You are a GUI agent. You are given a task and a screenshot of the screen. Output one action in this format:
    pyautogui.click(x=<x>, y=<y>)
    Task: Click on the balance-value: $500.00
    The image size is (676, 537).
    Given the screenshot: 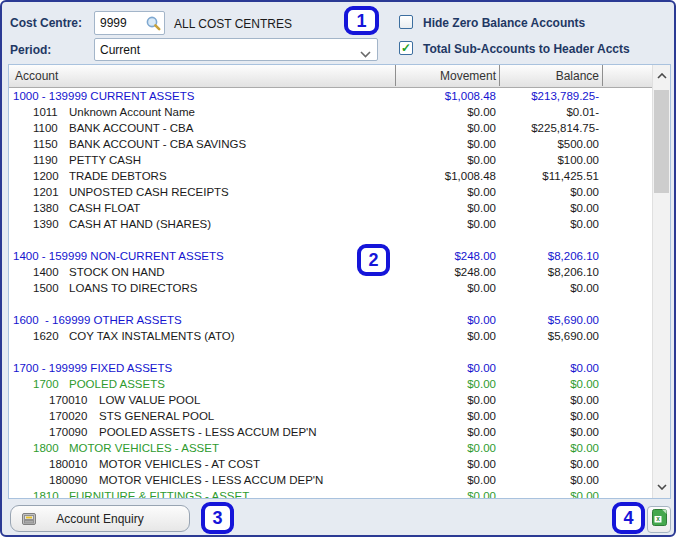 What is the action you would take?
    pyautogui.click(x=578, y=144)
    